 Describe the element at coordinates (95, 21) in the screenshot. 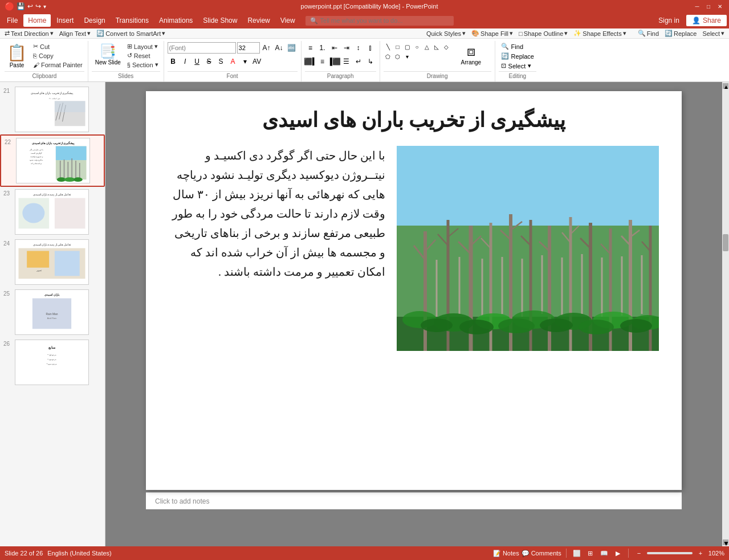

I see `menu-design: Design` at that location.